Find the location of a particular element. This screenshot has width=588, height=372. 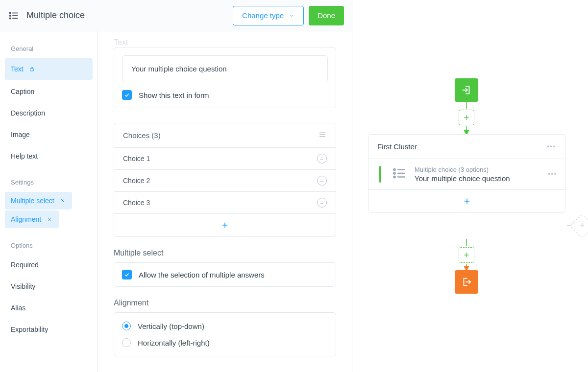

sidebar-item-image: Image is located at coordinates (49, 135).